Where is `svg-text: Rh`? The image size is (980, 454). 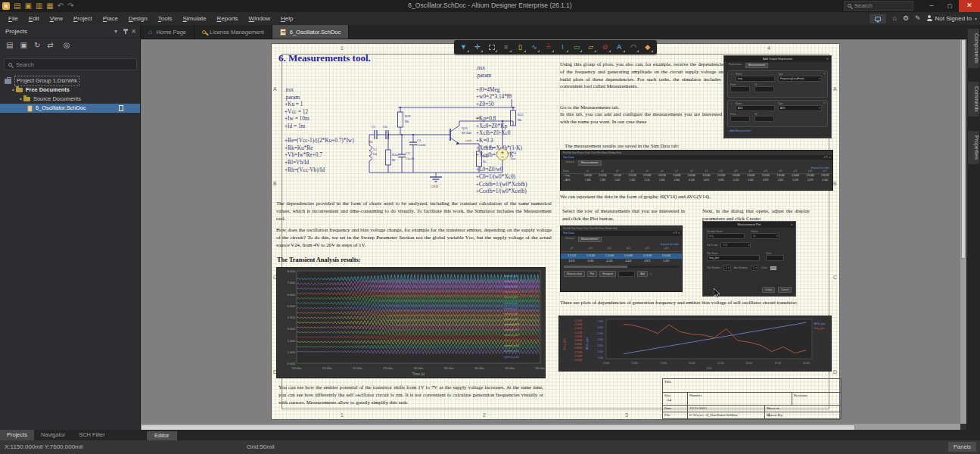 svg-text: Rh is located at coordinates (407, 121).